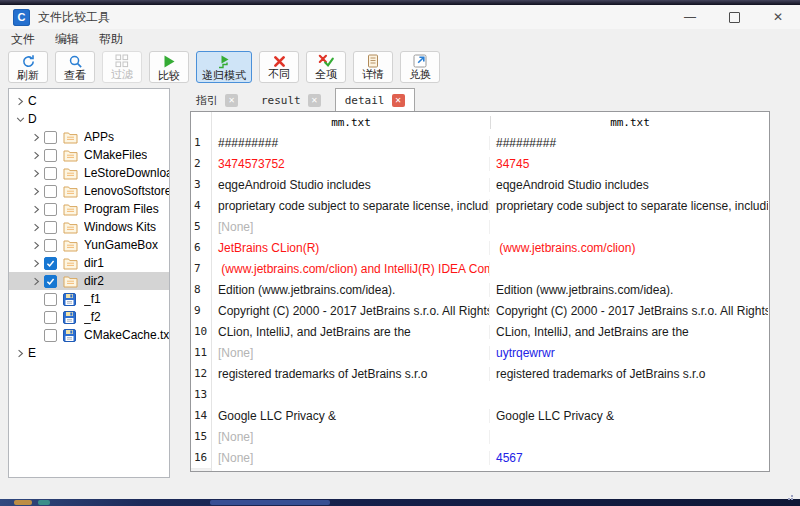 This screenshot has height=506, width=800. I want to click on right-cell: uytrqewrwr, so click(629, 353).